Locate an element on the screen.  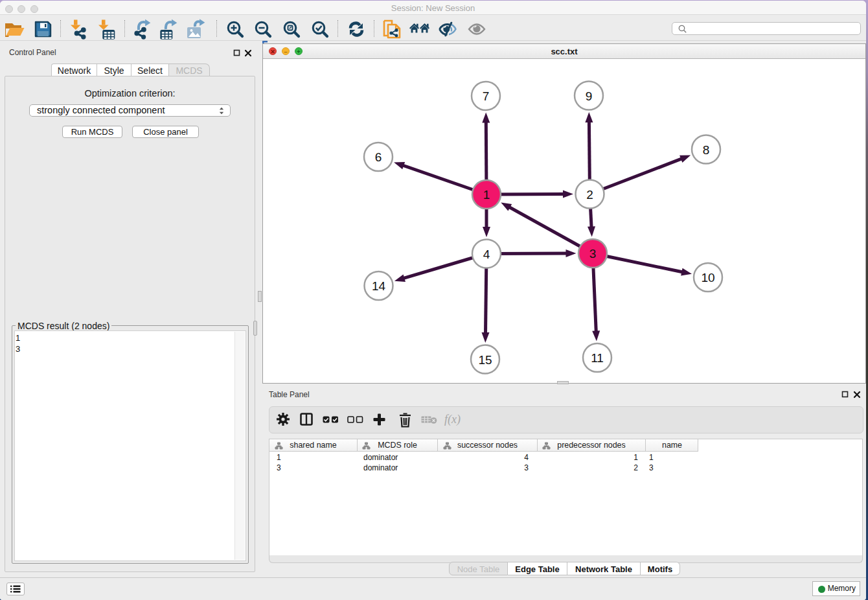
svg-text: 2 is located at coordinates (589, 194).